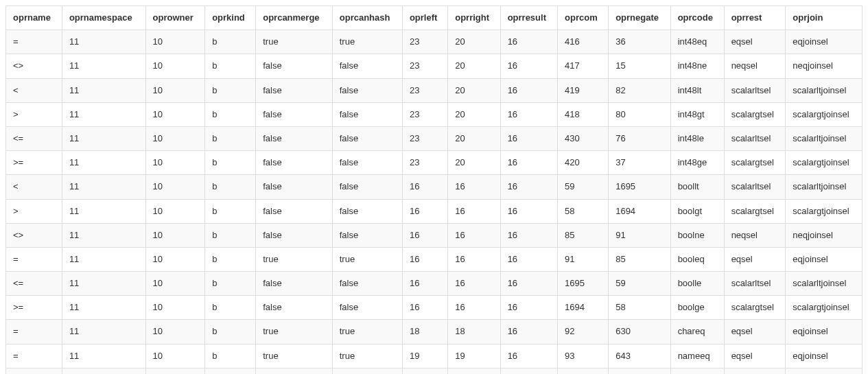 The image size is (868, 374). Describe the element at coordinates (434, 211) in the screenshot. I see `table-row: >1110bfalsefalse161616581694boolgtscalar…` at that location.